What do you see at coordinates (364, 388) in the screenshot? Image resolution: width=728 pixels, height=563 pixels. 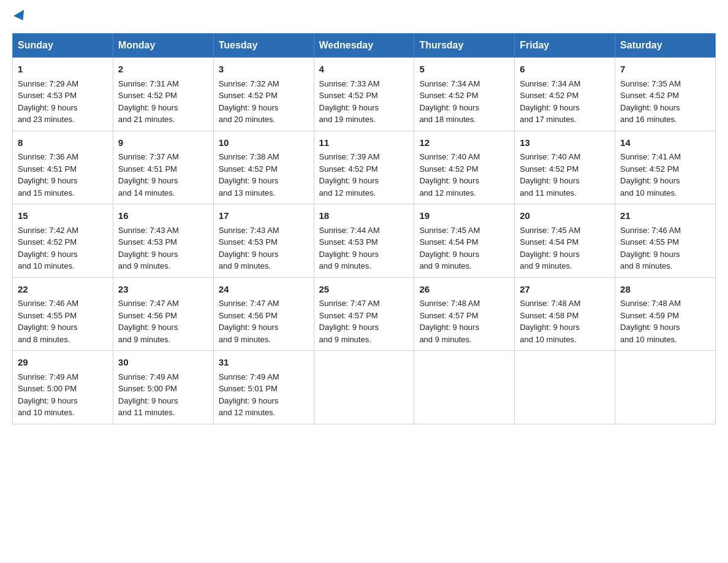 I see `calendar-week-row: 29 Sunrise: 7:49 AMSunset: 5:00 PMDaylig…` at bounding box center [364, 388].